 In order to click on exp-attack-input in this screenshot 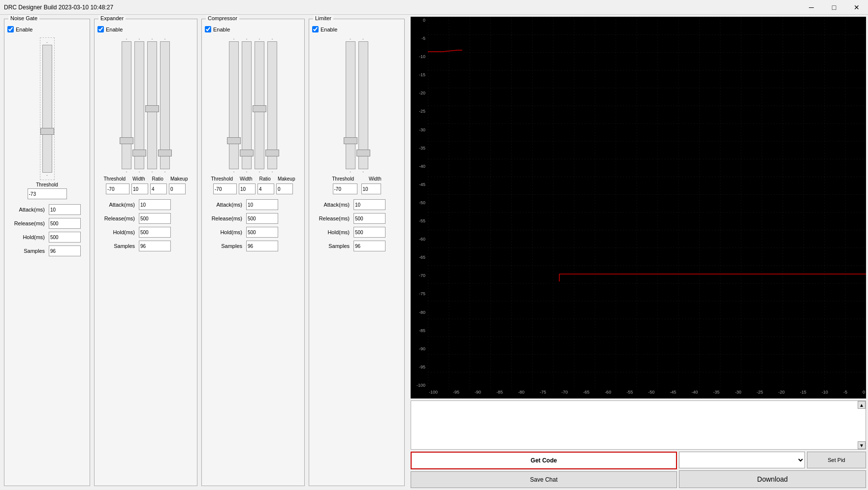, I will do `click(155, 205)`.